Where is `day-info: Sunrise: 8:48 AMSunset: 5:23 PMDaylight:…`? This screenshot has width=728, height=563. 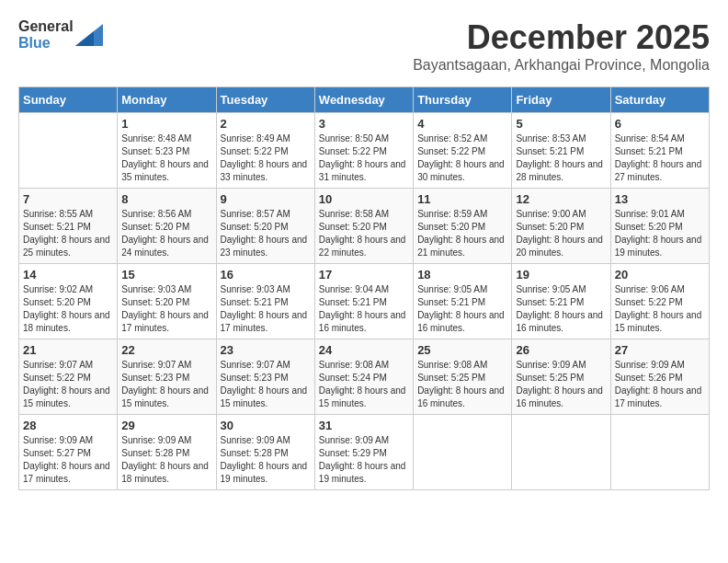 day-info: Sunrise: 8:48 AMSunset: 5:23 PMDaylight:… is located at coordinates (166, 158).